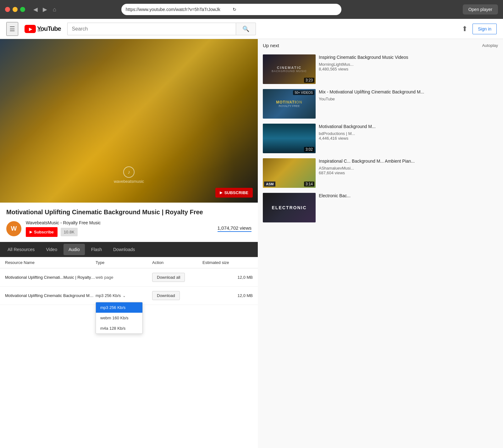 The width and height of the screenshot is (503, 448). I want to click on youtube-logo-icon, so click(30, 29).